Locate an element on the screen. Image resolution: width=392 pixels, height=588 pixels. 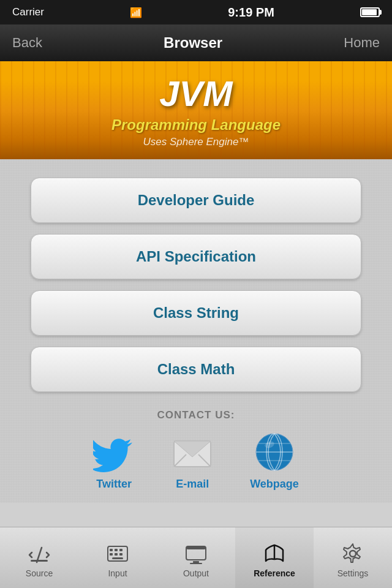
hero-title: JVM is located at coordinates (196, 93).